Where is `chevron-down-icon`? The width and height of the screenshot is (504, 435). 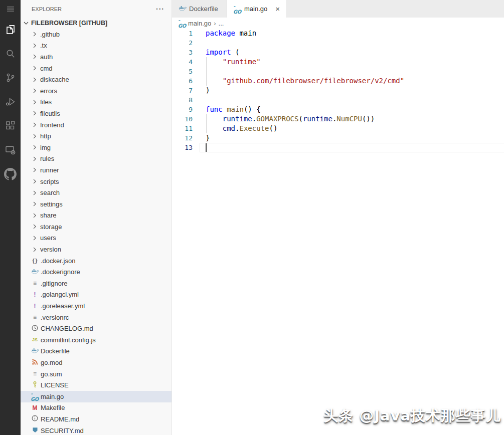 chevron-down-icon is located at coordinates (26, 23).